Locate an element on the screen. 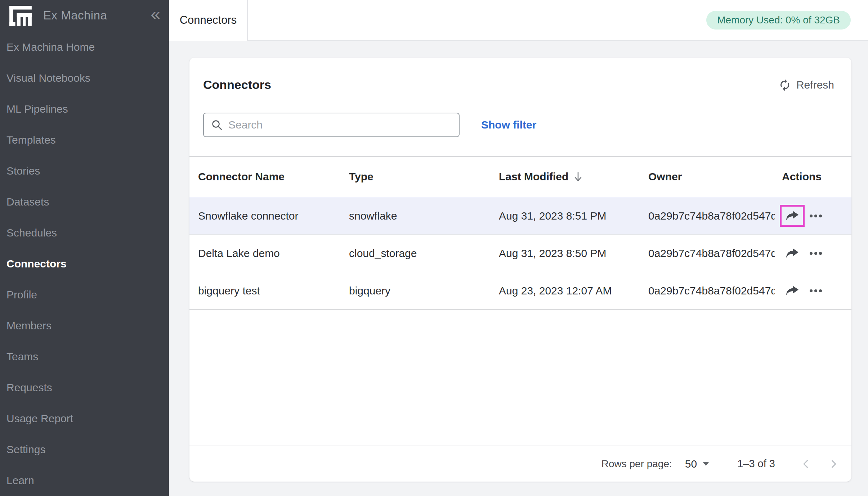  cell-type: bigquery is located at coordinates (415, 291).